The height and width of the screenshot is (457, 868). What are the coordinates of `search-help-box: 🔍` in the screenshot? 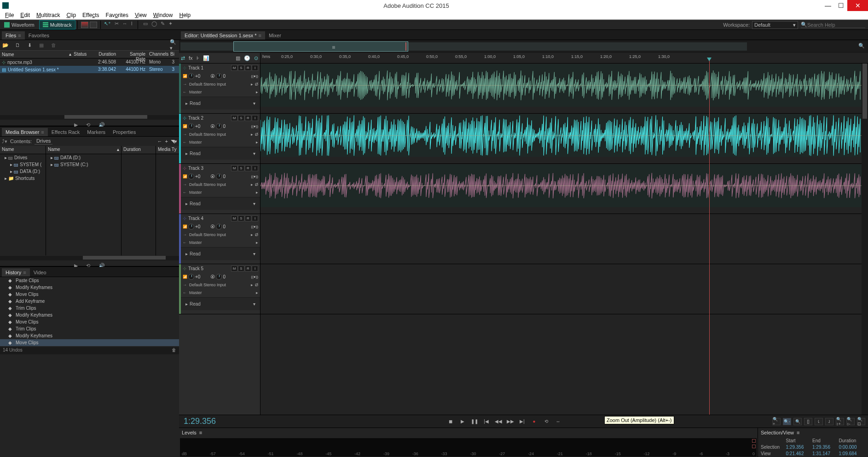 It's located at (833, 25).